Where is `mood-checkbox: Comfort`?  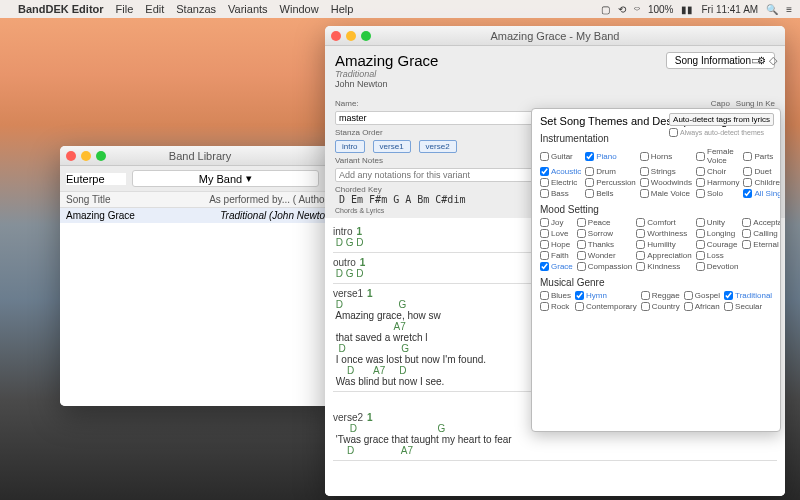
mood-checkbox: Comfort is located at coordinates (664, 222).